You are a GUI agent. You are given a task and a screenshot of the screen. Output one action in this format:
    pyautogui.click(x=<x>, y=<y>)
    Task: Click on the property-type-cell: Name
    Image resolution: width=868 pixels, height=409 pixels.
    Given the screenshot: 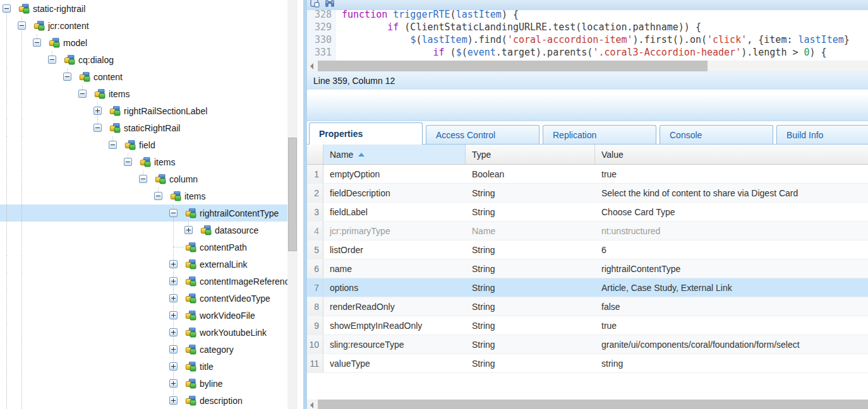 What is the action you would take?
    pyautogui.click(x=531, y=231)
    